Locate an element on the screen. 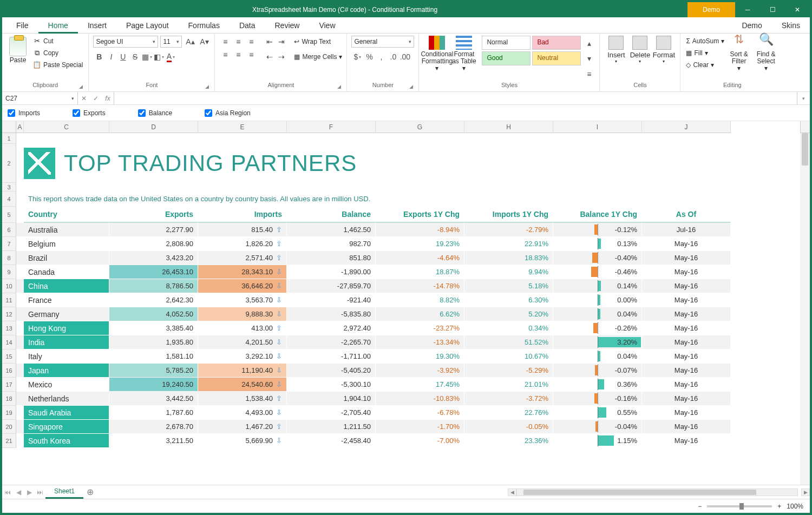 This screenshot has height=515, width=812. name-box: C27▾ is located at coordinates (40, 98).